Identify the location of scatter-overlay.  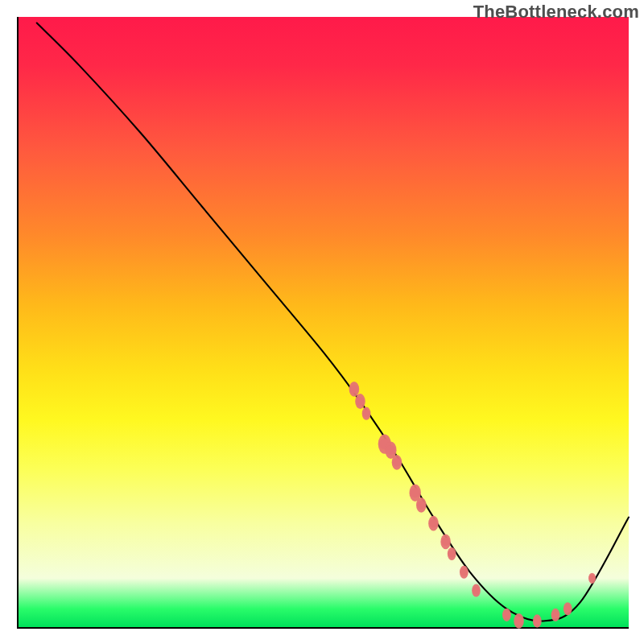
(473, 506).